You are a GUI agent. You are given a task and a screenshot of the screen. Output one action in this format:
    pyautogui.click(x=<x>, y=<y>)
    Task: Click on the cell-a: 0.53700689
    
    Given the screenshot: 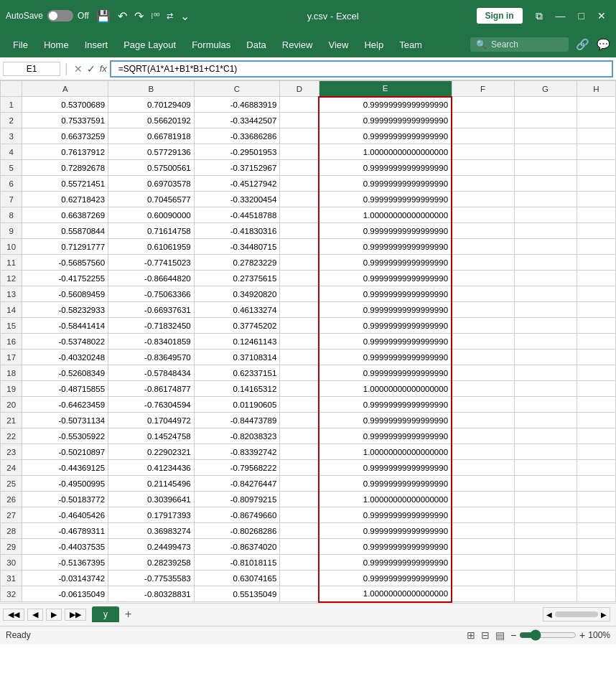 What is the action you would take?
    pyautogui.click(x=65, y=105)
    